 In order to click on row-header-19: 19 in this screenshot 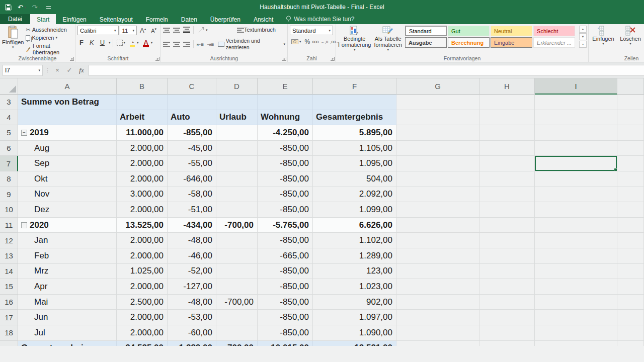, I will do `click(9, 344)`.